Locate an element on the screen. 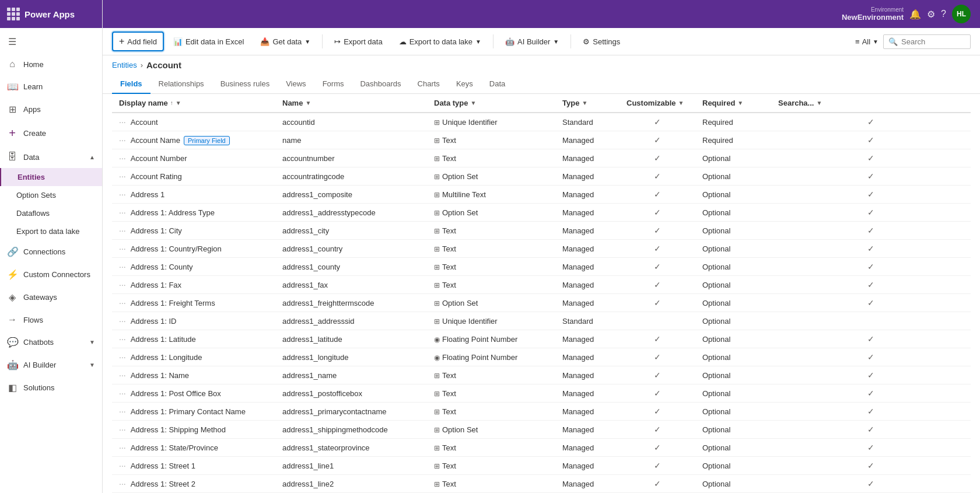  table-row: ···Address 1: Latitudeaddress1_latitude◉… is located at coordinates (541, 340).